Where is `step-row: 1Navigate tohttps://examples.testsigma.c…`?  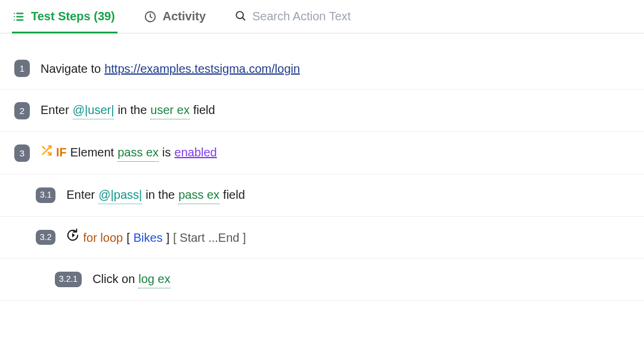
step-row: 1Navigate tohttps://examples.testsigma.c… is located at coordinates (322, 69).